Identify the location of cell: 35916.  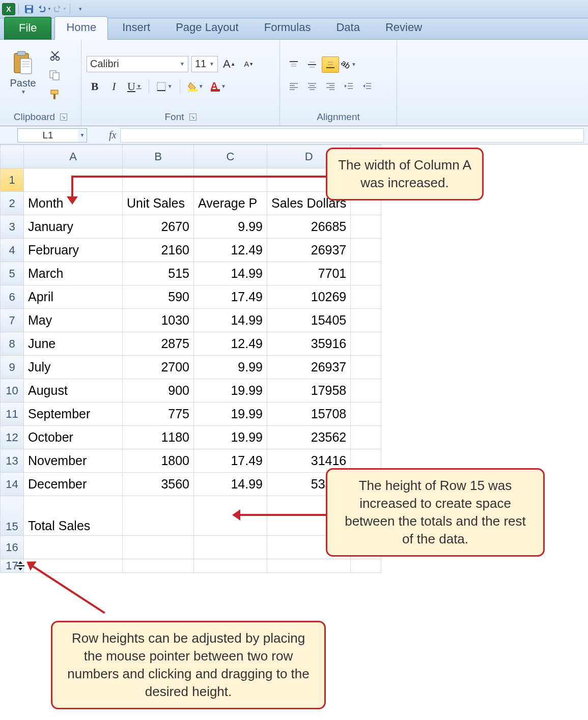
(309, 344).